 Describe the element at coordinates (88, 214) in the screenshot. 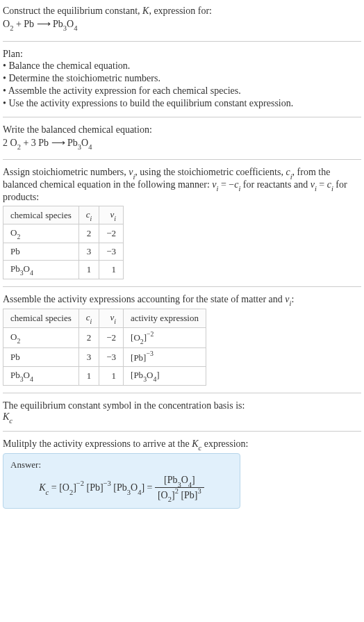

I see `t1-h2c: c` at that location.